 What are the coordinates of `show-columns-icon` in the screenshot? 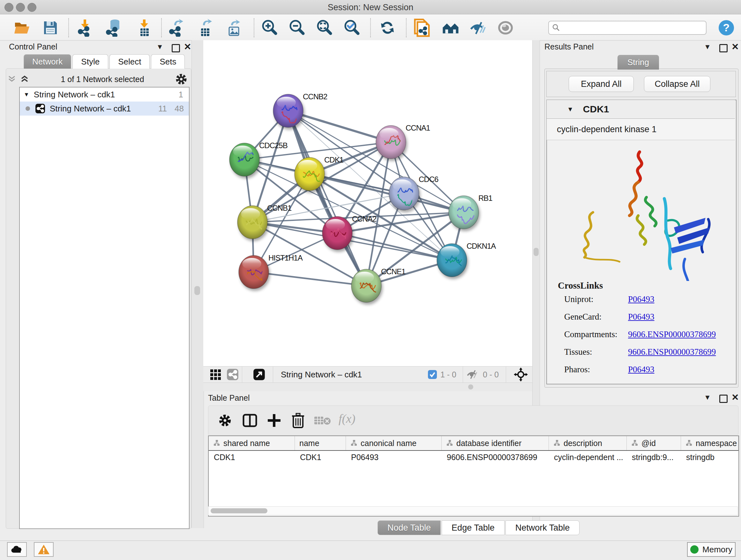 It's located at (250, 421).